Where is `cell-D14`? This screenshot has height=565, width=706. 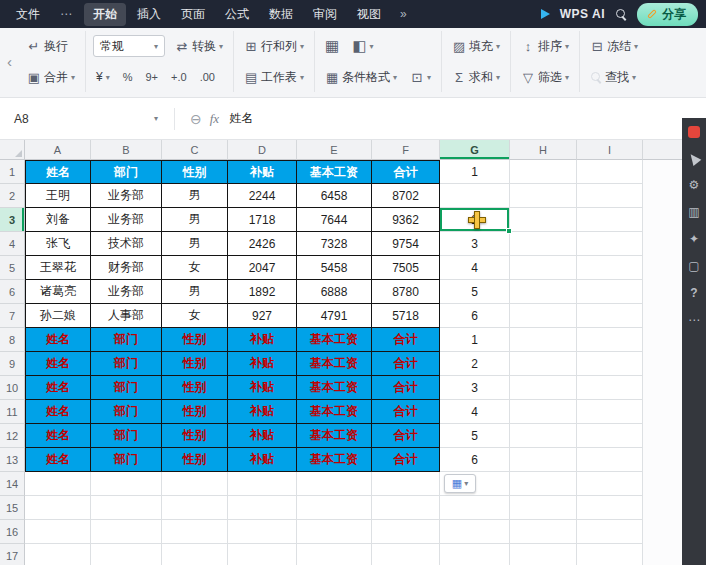 cell-D14 is located at coordinates (262, 484).